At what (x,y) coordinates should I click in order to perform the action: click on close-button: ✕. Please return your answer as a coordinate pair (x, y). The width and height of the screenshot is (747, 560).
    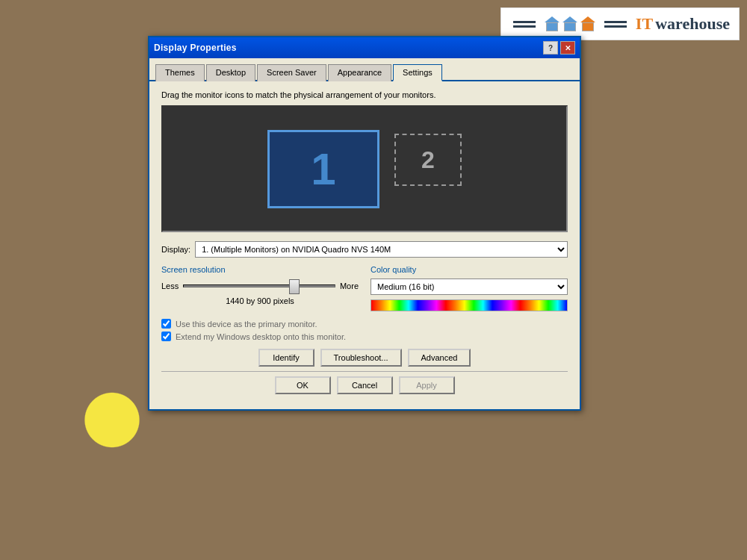
    Looking at the image, I should click on (568, 48).